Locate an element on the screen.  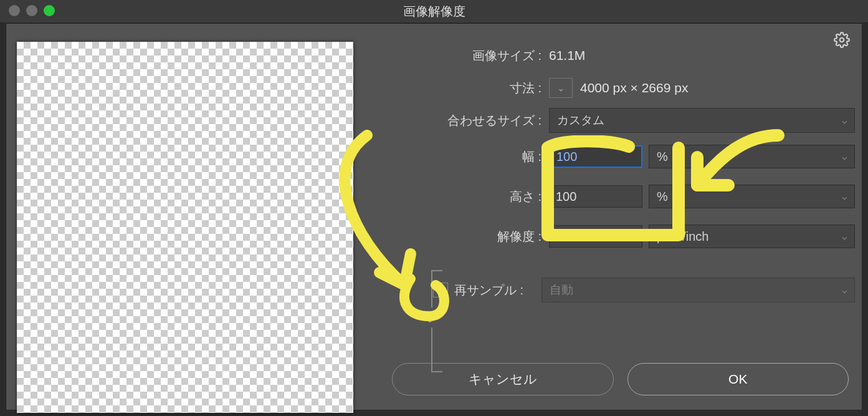
zoom-window-icon is located at coordinates (49, 11).